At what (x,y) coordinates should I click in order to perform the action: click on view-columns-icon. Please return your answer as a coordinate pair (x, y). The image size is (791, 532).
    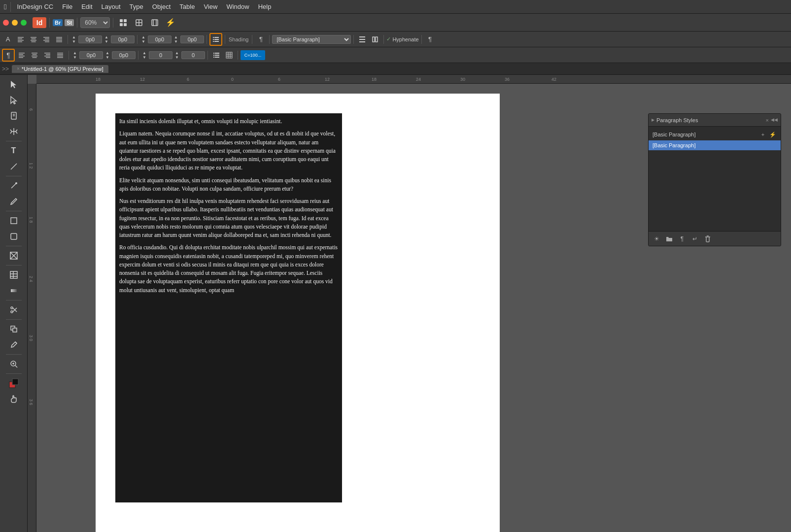
    Looking at the image, I should click on (155, 23).